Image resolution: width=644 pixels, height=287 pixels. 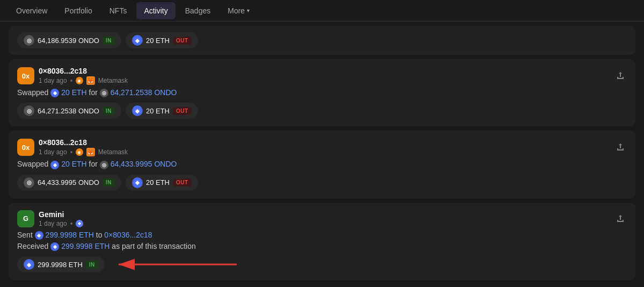 What do you see at coordinates (61, 214) in the screenshot?
I see `tx-address-3: Gemini` at bounding box center [61, 214].